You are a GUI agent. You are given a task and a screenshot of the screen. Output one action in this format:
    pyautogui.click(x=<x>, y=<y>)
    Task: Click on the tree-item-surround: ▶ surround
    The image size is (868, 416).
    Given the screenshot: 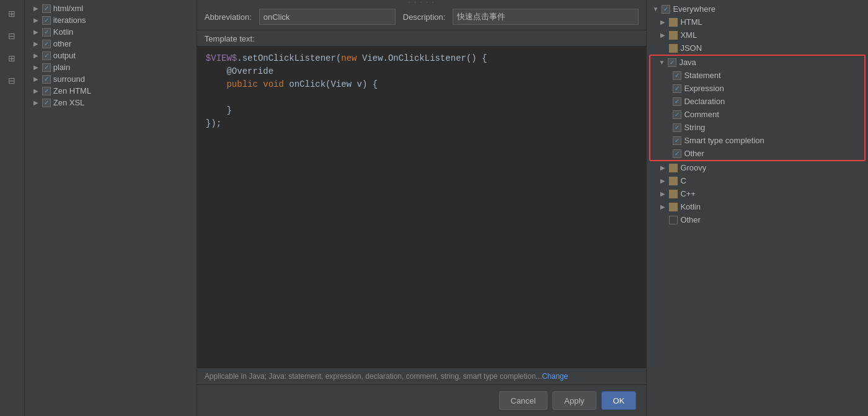 What is the action you would take?
    pyautogui.click(x=110, y=79)
    